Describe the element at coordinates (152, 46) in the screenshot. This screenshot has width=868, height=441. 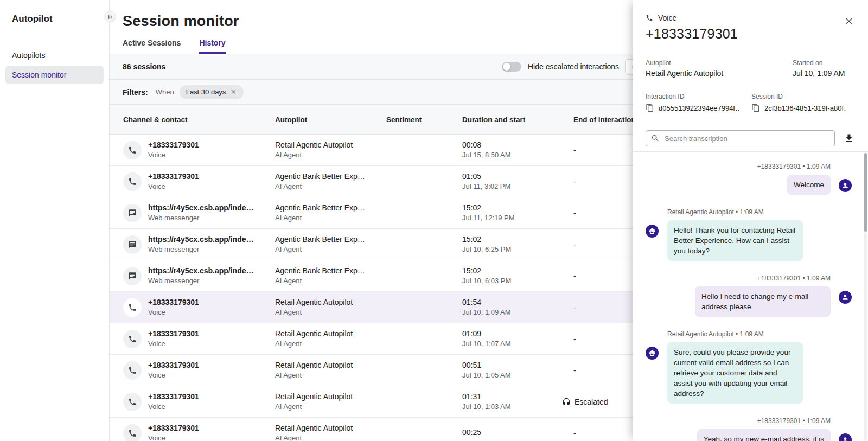
I see `tab-active-sessions: Active Sessions` at that location.